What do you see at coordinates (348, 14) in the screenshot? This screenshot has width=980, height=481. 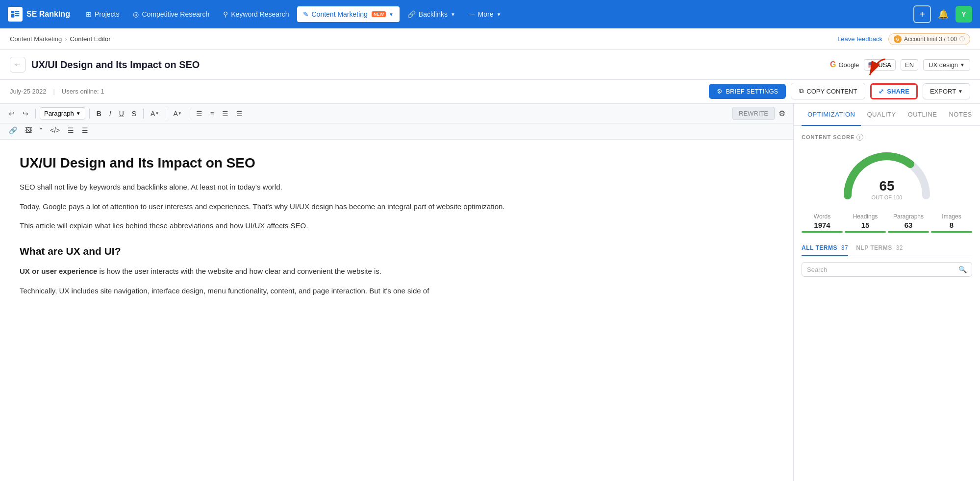 I see `nav-content-marketing: ✎ Content Marketing NEW ▼` at bounding box center [348, 14].